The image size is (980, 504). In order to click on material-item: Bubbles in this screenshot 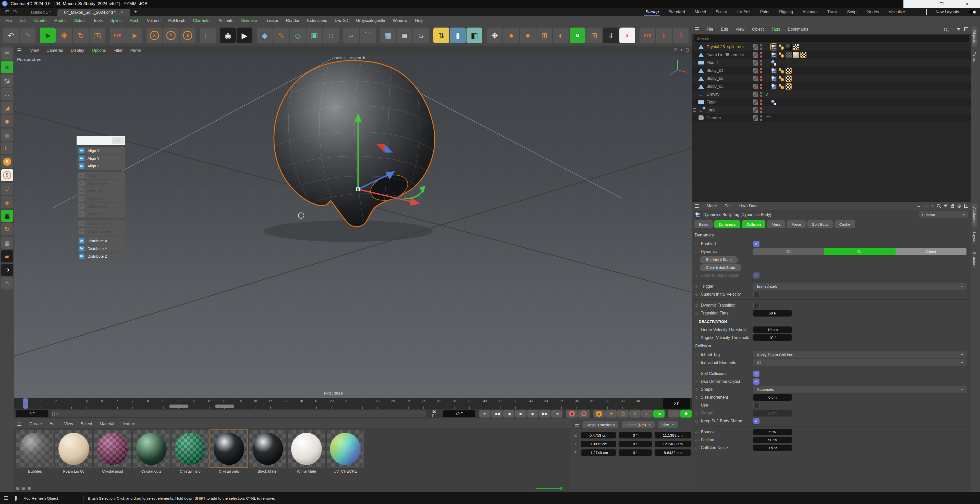, I will do `click(35, 452)`.